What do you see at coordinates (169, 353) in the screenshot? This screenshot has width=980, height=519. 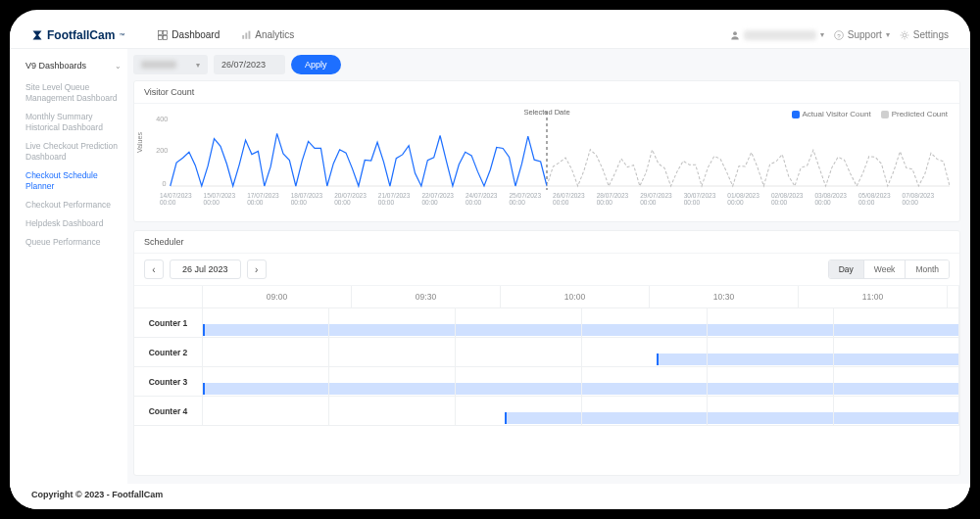 I see `counter-label: Counter 2` at bounding box center [169, 353].